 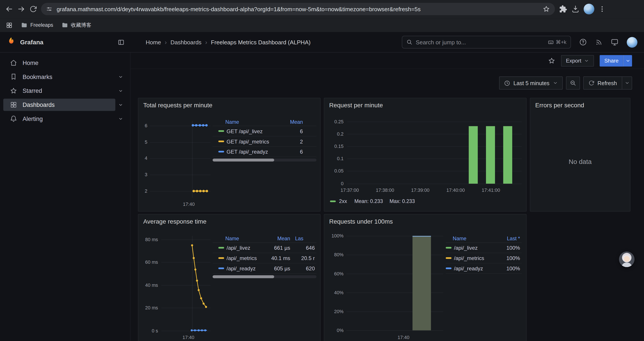 I want to click on breadcrumb-current: Freeleaps Metrics Dashboard (ALPHA), so click(x=260, y=42).